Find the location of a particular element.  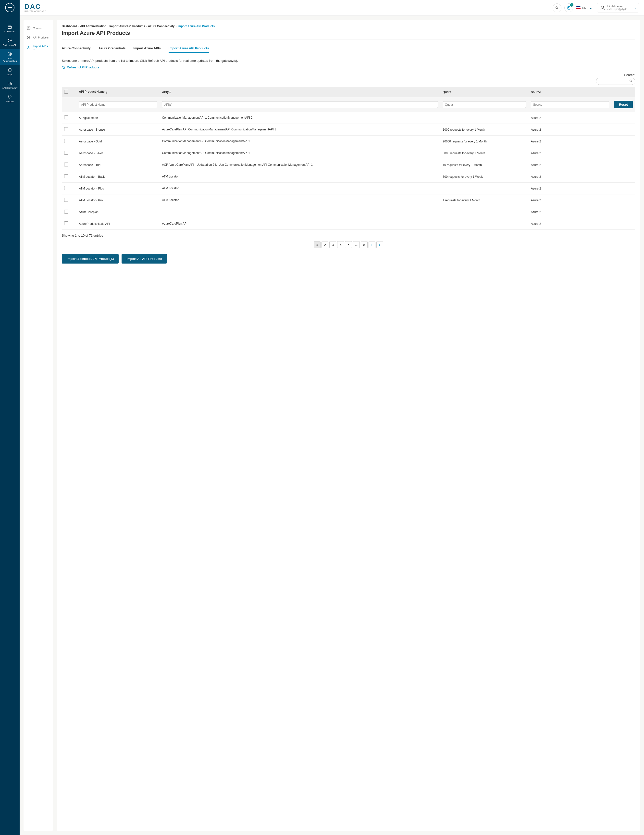

reset-button: Reset is located at coordinates (624, 105).